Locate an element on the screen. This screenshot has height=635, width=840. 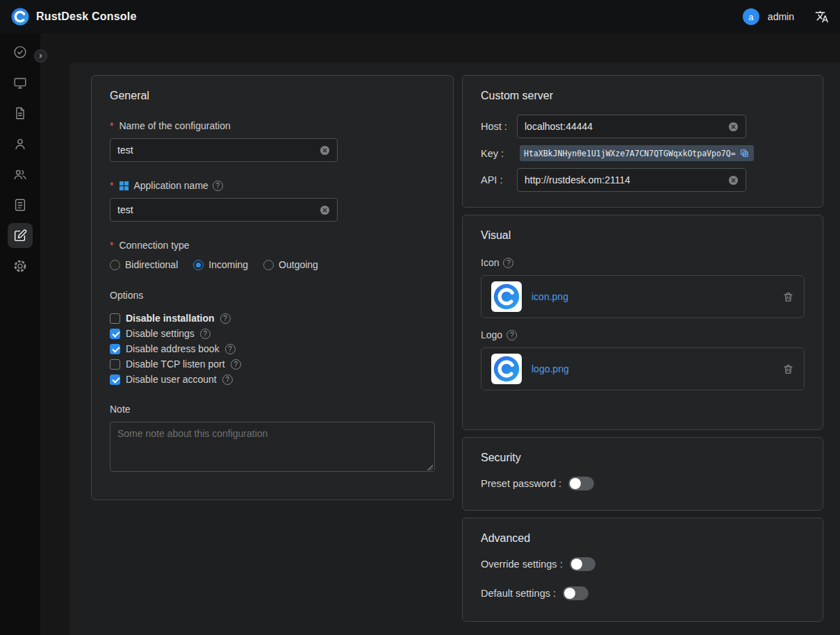
avatar: a is located at coordinates (751, 17).